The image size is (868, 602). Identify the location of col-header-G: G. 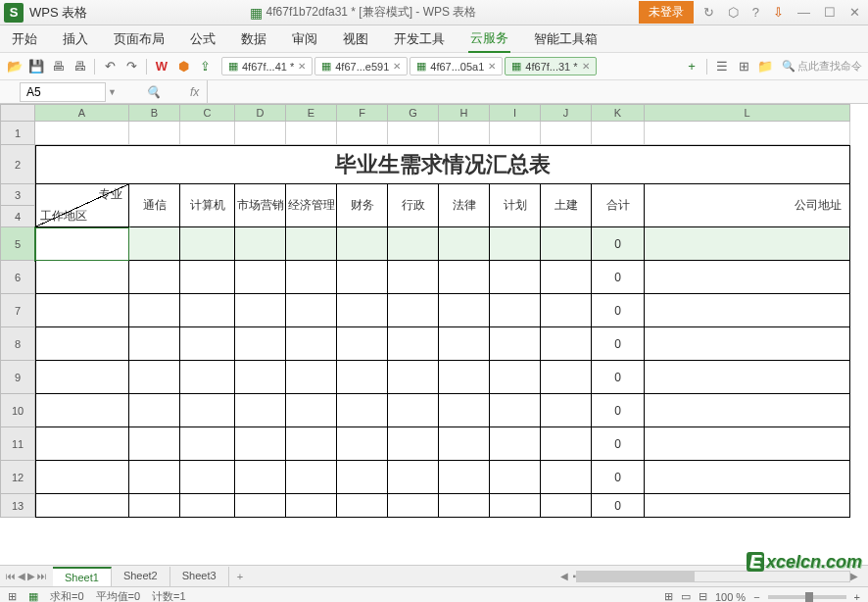
(413, 113).